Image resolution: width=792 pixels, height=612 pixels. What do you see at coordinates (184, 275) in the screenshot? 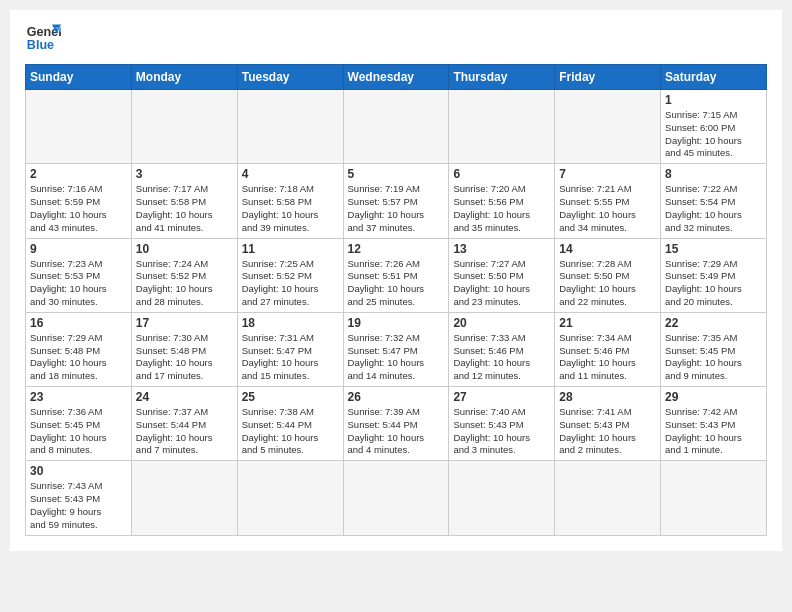
I see `calendar-cell: 10Sunrise: 7:24 AM Sunset: 5:52 PM Dayli…` at bounding box center [184, 275].